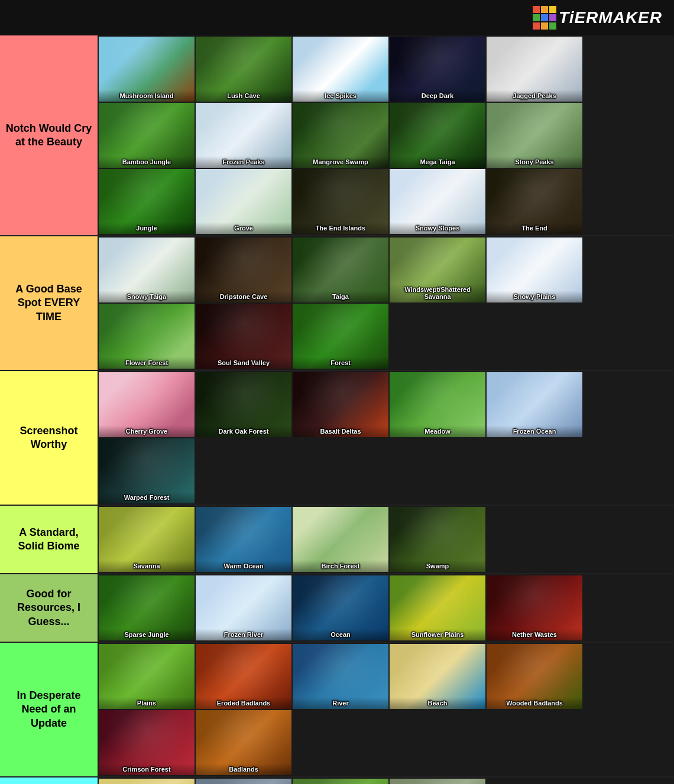 This screenshot has height=784, width=674. Describe the element at coordinates (48, 135) in the screenshot. I see `tier-label-notch: Notch Would Cry at the Beauty` at that location.